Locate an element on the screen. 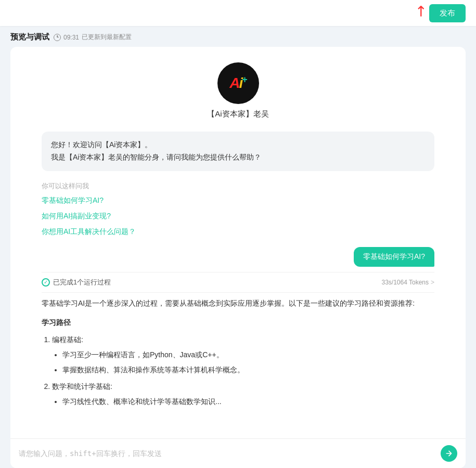 This screenshot has height=468, width=476. suggestion-label: 你可以这样问我 is located at coordinates (238, 186).